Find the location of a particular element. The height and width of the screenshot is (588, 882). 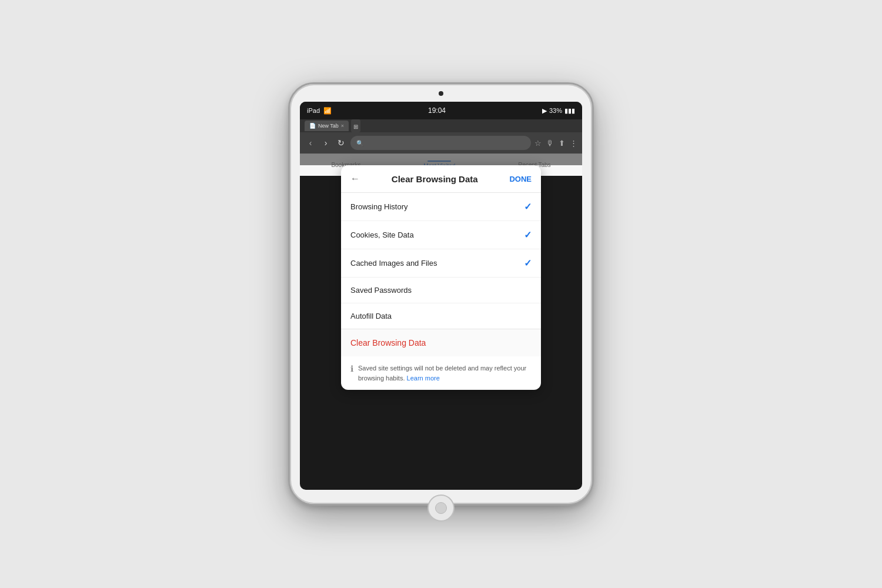

nav-actions: ☆ 🎙 ⬆ ⋮ is located at coordinates (556, 143).